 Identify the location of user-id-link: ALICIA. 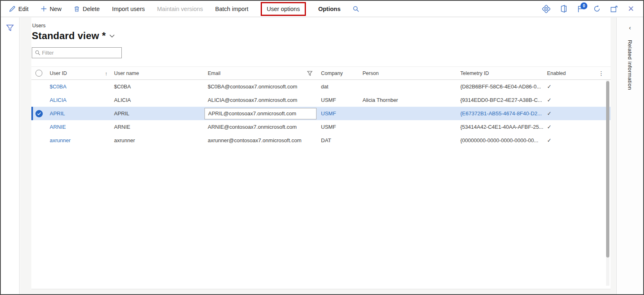
(58, 100).